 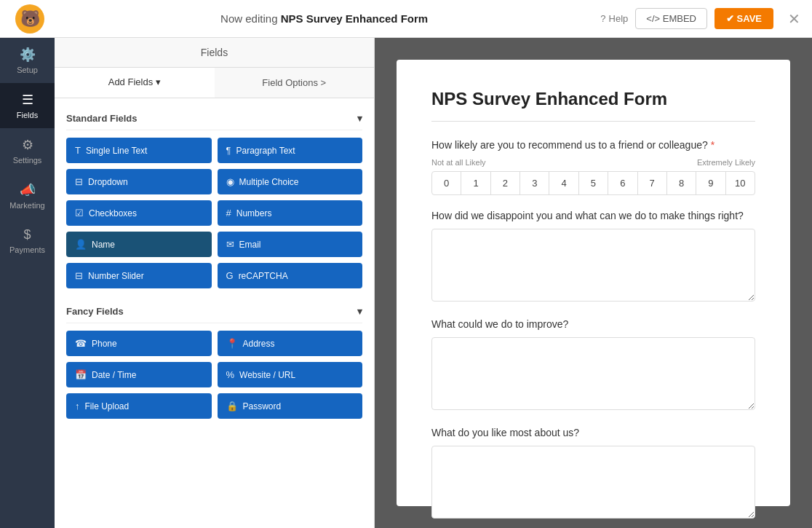 I want to click on recaptcha-icon: G, so click(x=230, y=275).